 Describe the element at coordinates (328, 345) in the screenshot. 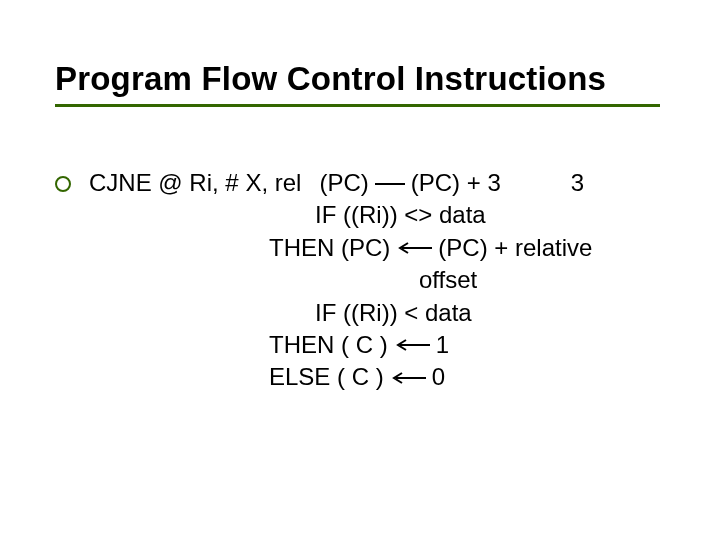

I see `then-c-lhs: THEN ( C )` at that location.